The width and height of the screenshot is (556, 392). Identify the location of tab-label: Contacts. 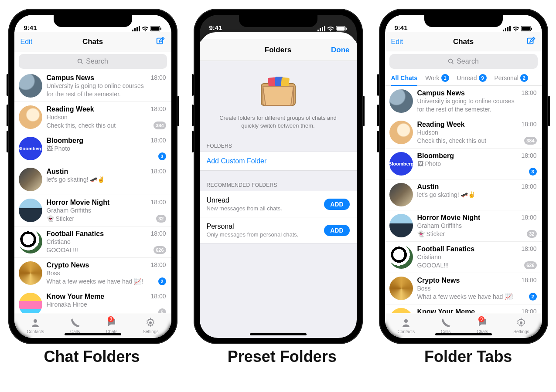
(406, 332).